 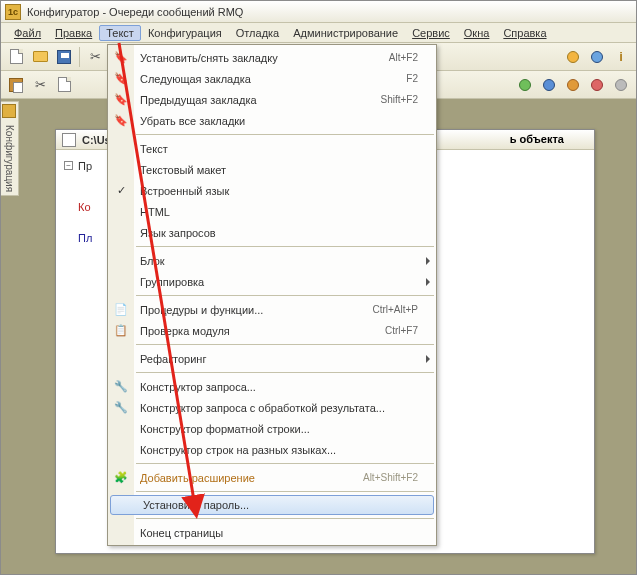 What do you see at coordinates (272, 310) in the screenshot?
I see `dd-procs: 📄 Процедуры и функции... Ctrl+Alt+P` at bounding box center [272, 310].